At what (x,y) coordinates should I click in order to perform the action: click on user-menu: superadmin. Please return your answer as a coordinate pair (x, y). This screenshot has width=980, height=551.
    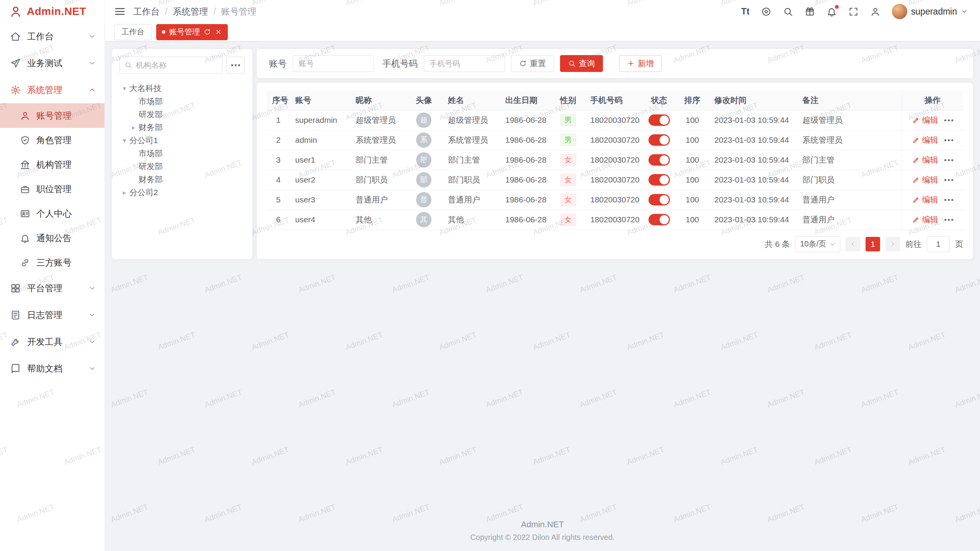
    Looking at the image, I should click on (930, 11).